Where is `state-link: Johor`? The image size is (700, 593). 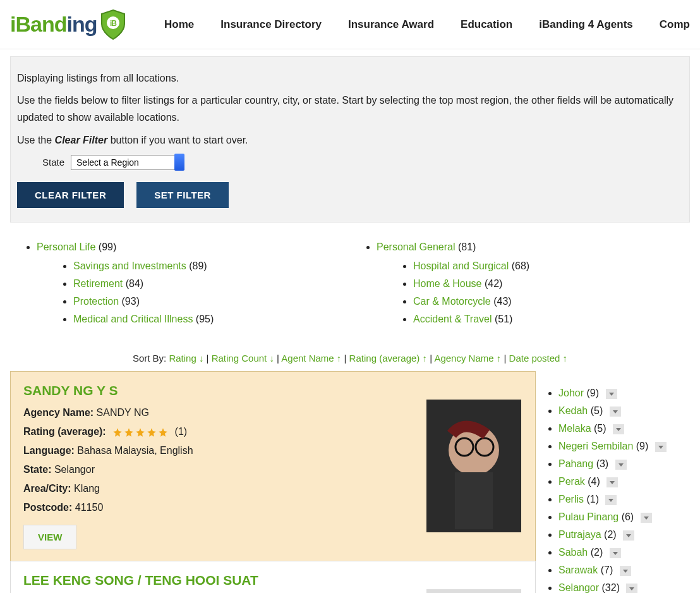 state-link: Johor is located at coordinates (571, 393).